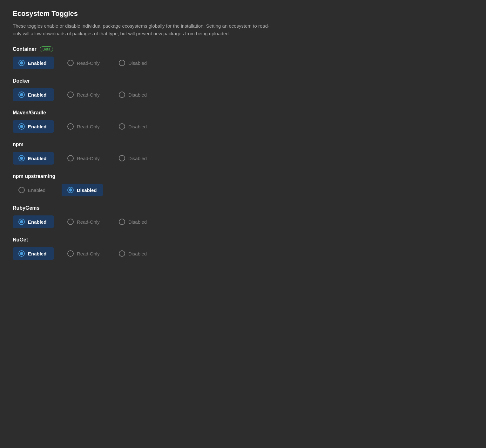 Image resolution: width=486 pixels, height=448 pixels. What do you see at coordinates (243, 95) in the screenshot?
I see `toggle-group-docker: EnabledRead-OnlyDisabled` at bounding box center [243, 95].